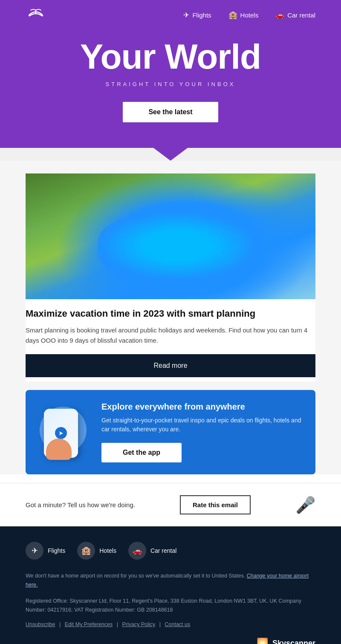 This screenshot has width=341, height=644. What do you see at coordinates (263, 641) in the screenshot?
I see `skyscanner-sun-icon: 🌅` at bounding box center [263, 641].